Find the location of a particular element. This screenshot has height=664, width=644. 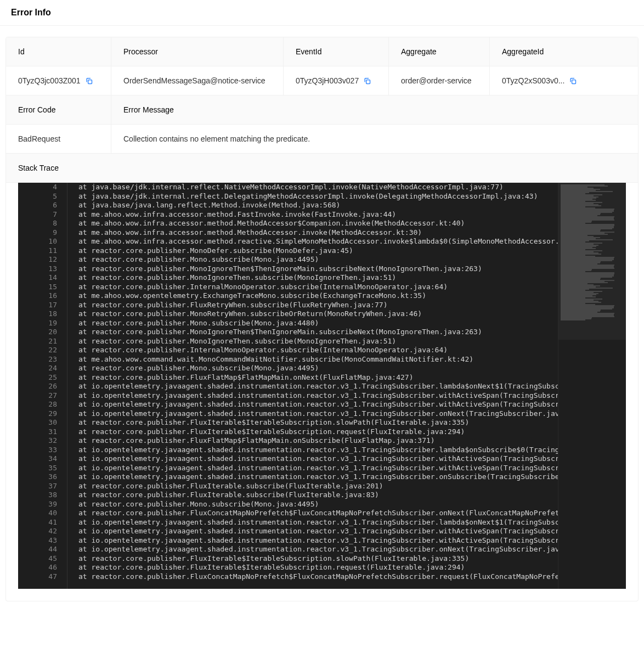

minimap is located at coordinates (592, 386).